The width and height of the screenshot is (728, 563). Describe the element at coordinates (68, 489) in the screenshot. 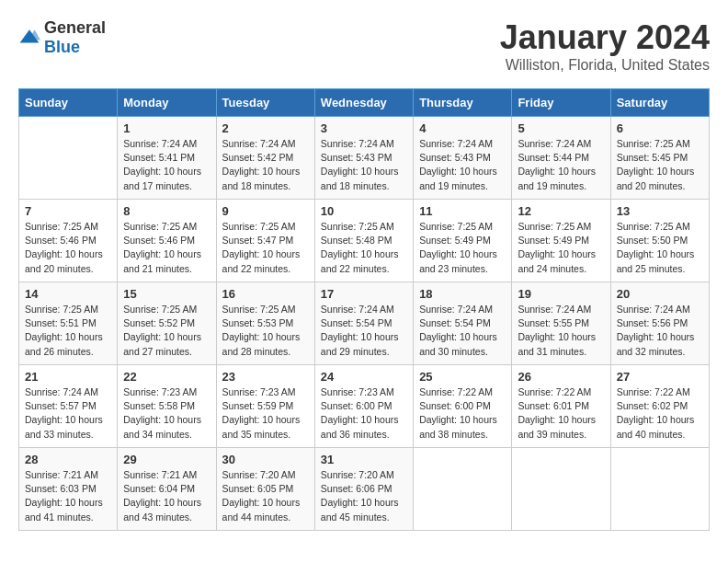

I see `calendar-cell: 28Sunrise: 7:21 AMSunset: 6:03 PMDayligh…` at that location.